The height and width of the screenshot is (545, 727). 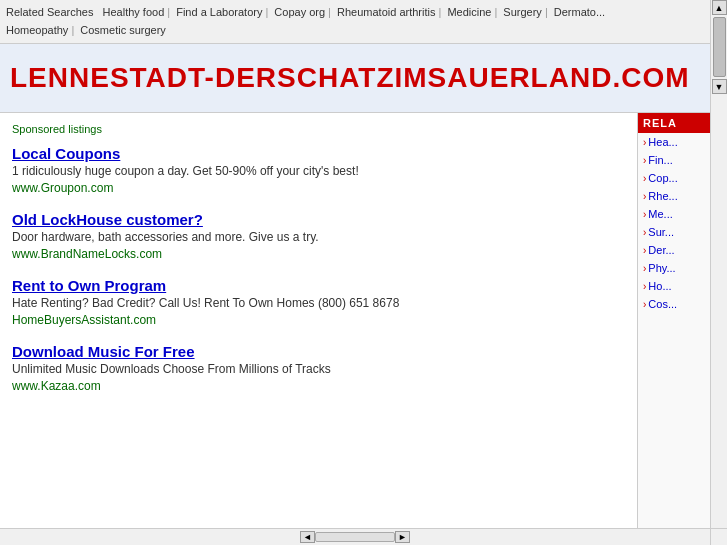 What do you see at coordinates (37, 30) in the screenshot?
I see `topbar-link-homeopathy: Homeopathy` at bounding box center [37, 30].